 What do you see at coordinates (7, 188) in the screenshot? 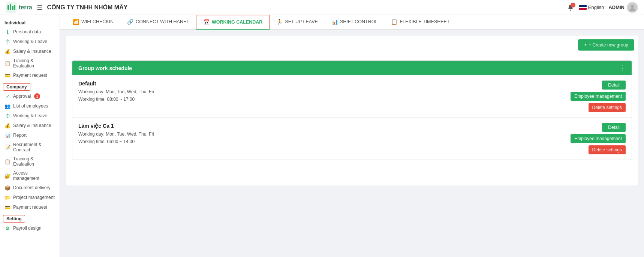
I see `doc-icon: 📦` at bounding box center [7, 188].